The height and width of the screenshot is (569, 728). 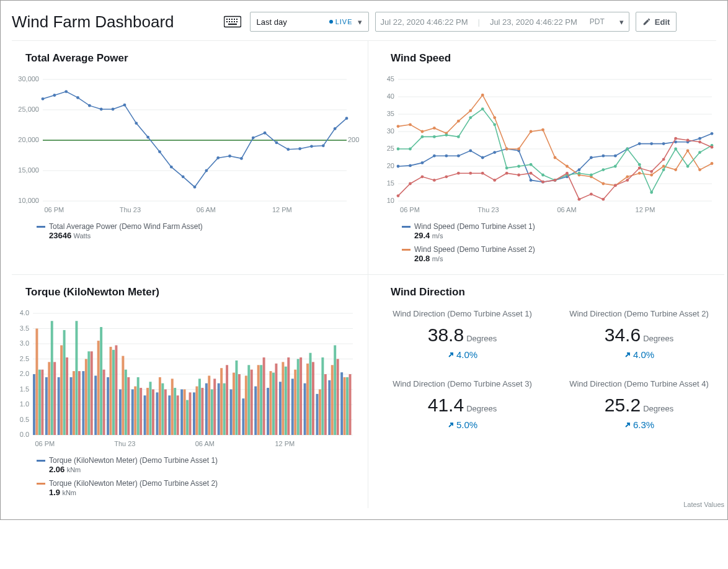 What do you see at coordinates (233, 22) in the screenshot?
I see `keyboard-icon` at bounding box center [233, 22].